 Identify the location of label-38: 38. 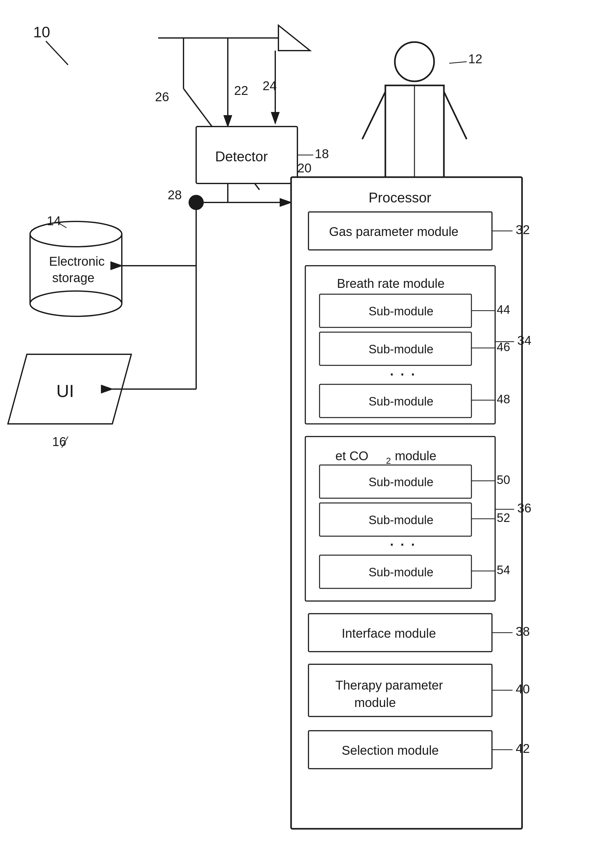
(523, 631).